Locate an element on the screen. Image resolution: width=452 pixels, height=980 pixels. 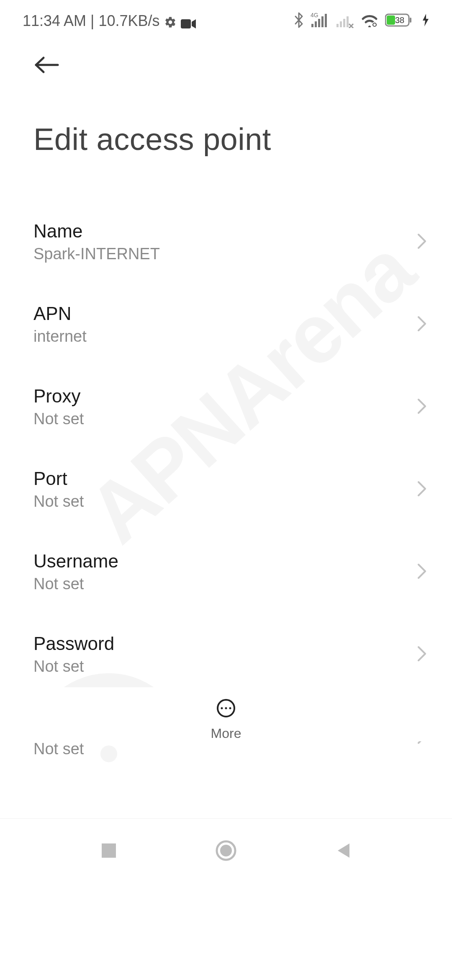
setting-value: Spark-INTERNET is located at coordinates (97, 254).